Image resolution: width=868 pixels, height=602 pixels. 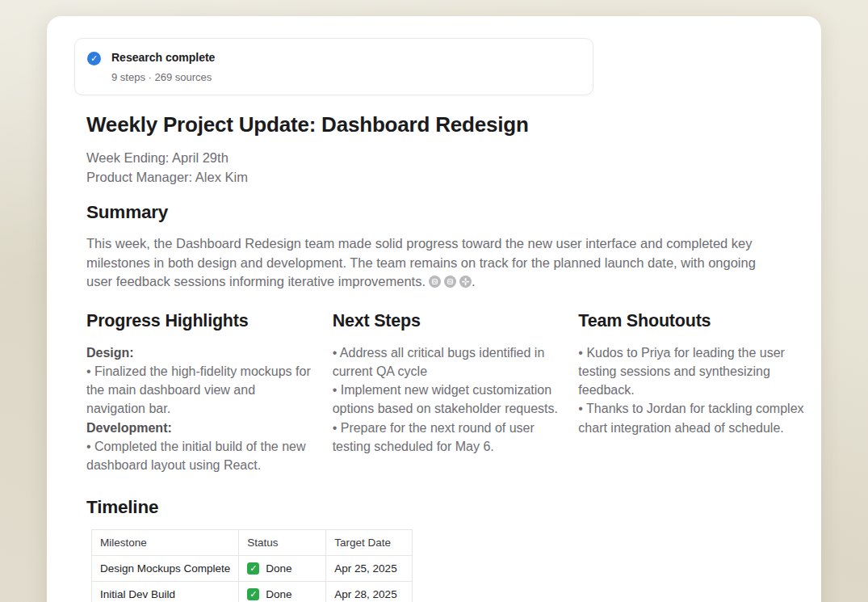 I want to click on team-shoutouts-body: • Kudos to Priya for leading the user te…, so click(x=693, y=390).